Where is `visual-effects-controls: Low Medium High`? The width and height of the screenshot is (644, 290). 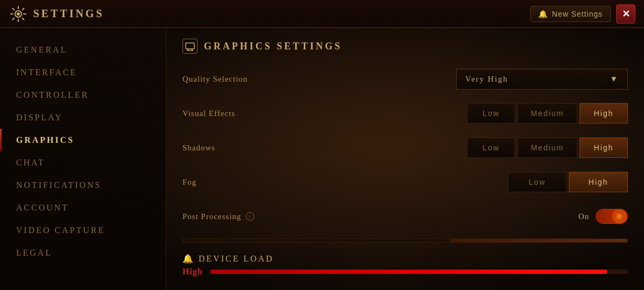 visual-effects-controls: Low Medium High is located at coordinates (547, 113).